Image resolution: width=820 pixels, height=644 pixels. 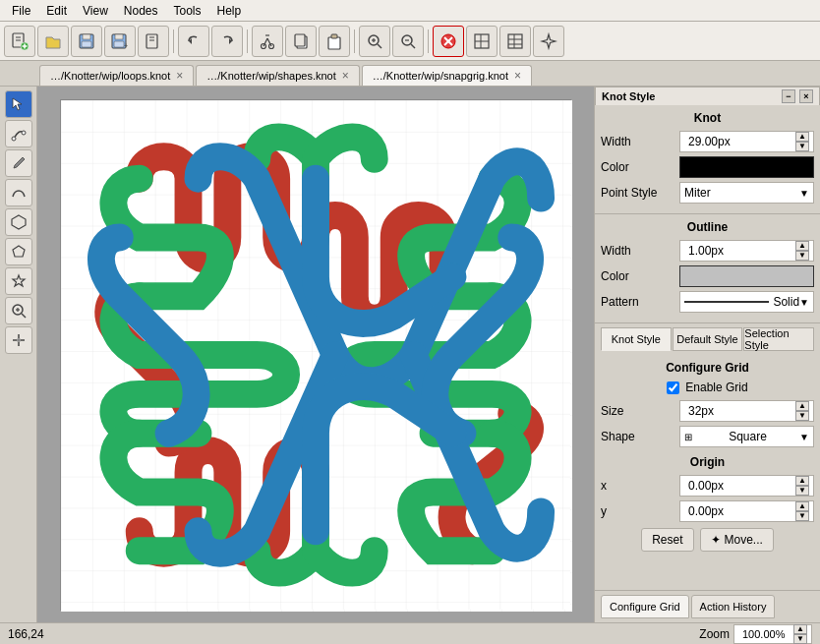 I want to click on export-button, so click(x=153, y=41).